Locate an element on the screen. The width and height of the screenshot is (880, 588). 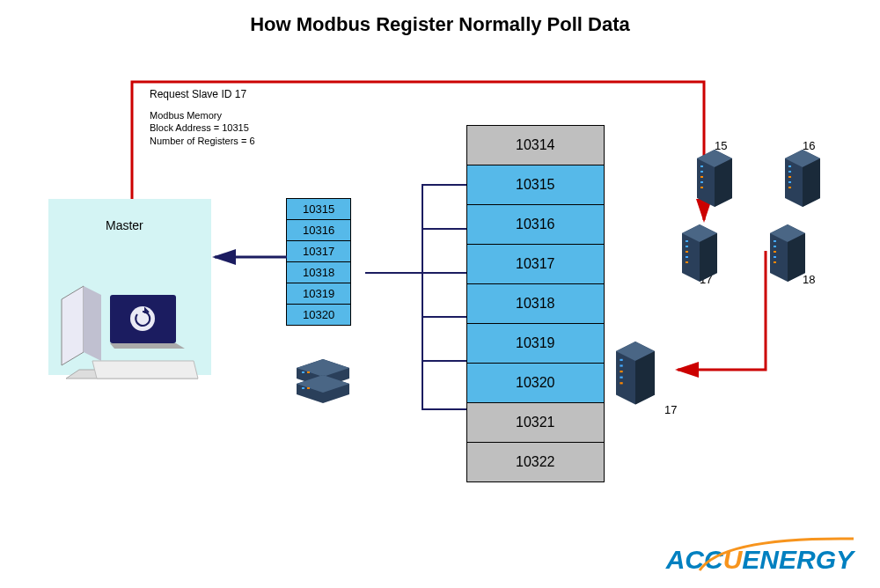
memory-block-label: Modbus Memory Block Address = 10315 Numb… is located at coordinates (202, 129).